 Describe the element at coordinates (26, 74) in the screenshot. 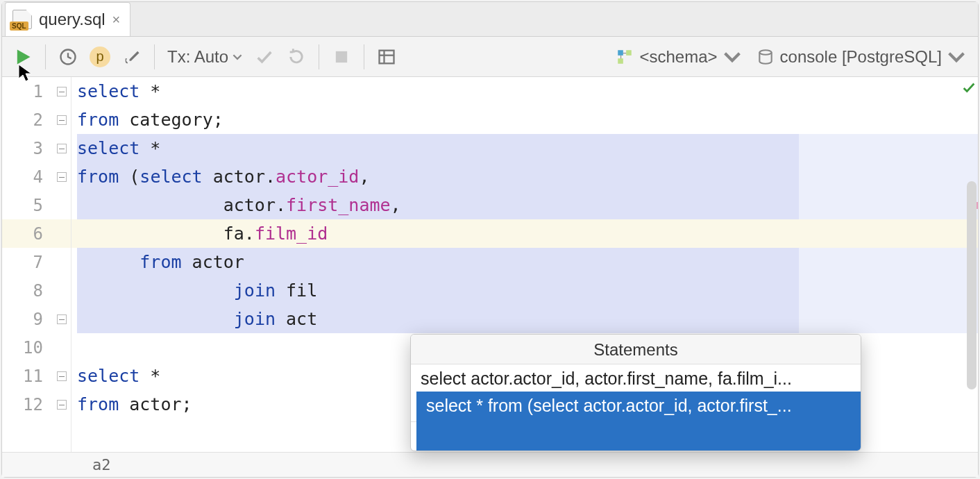

I see `mouse-cursor` at that location.